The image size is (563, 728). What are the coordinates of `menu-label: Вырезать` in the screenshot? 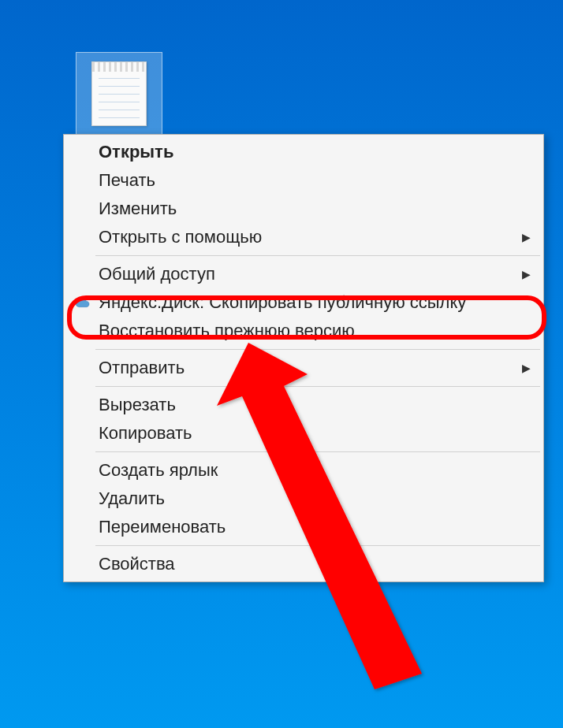 It's located at (317, 405).